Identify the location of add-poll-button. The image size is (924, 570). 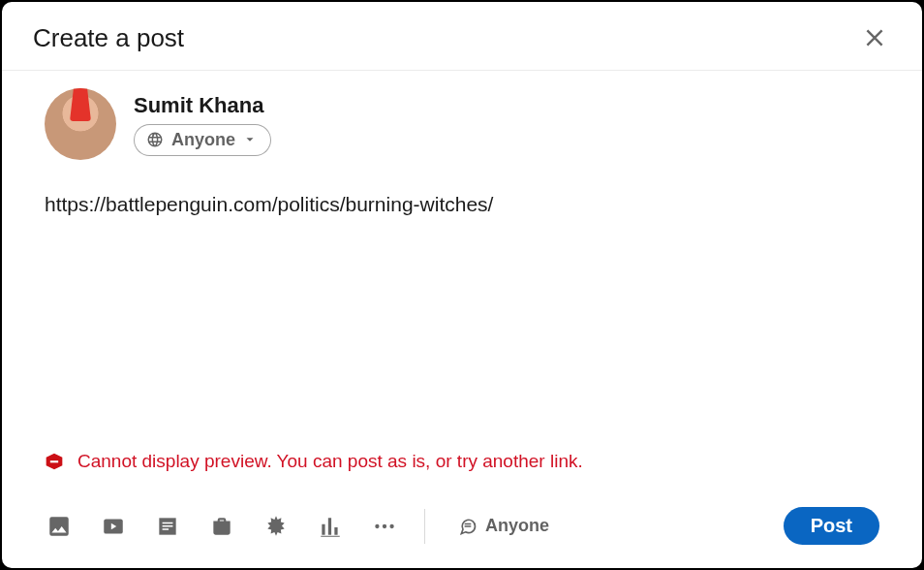
(330, 526).